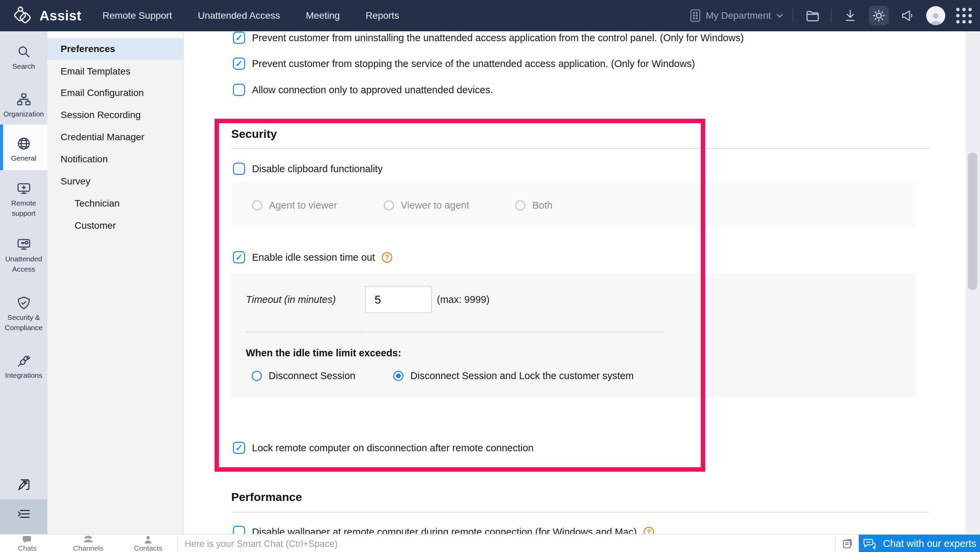 The image size is (980, 552). Describe the element at coordinates (137, 16) in the screenshot. I see `nav-remote-support: Remote Support` at that location.